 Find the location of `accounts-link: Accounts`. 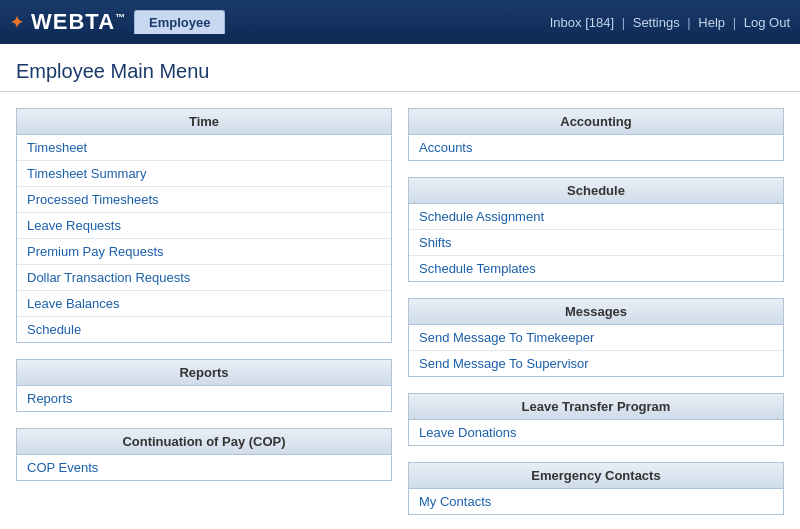

accounts-link: Accounts is located at coordinates (446, 148).